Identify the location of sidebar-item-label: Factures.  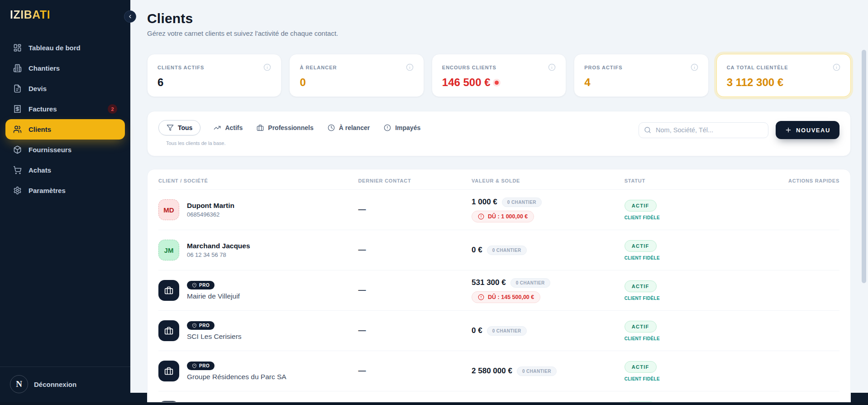
(43, 109).